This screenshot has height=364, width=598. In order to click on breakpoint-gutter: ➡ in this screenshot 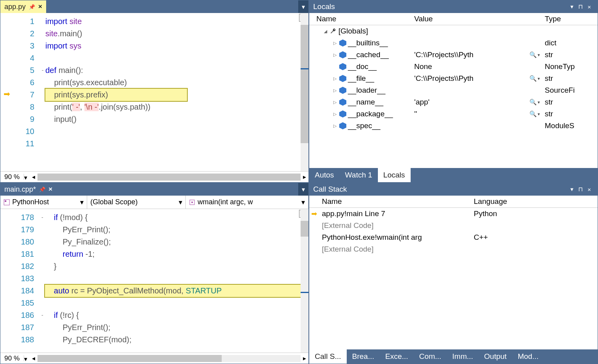, I will do `click(8, 92)`.